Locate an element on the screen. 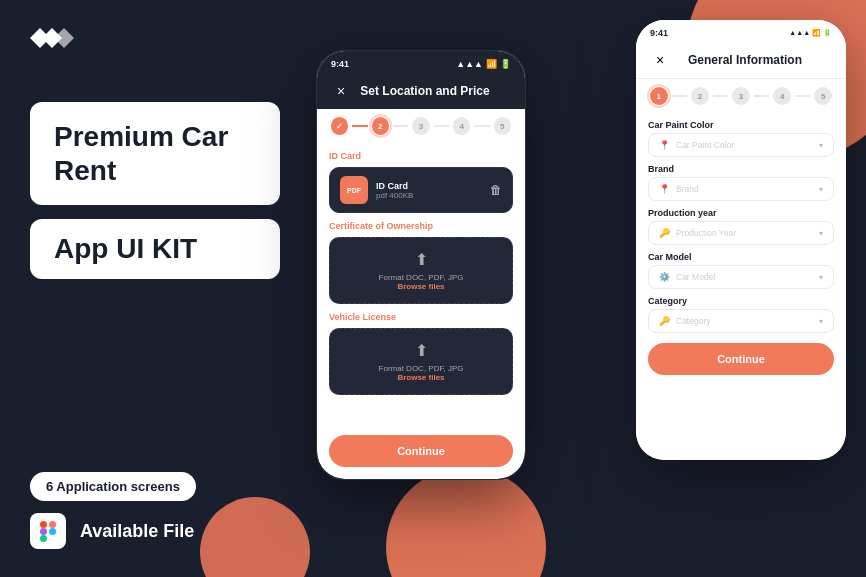 Image resolution: width=866 pixels, height=577 pixels. main-title: Premium Car Rent is located at coordinates (155, 154).